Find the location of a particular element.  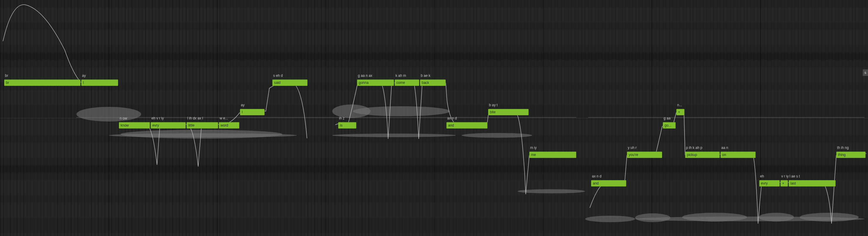

note-bite: bite is located at coordinates (508, 112).